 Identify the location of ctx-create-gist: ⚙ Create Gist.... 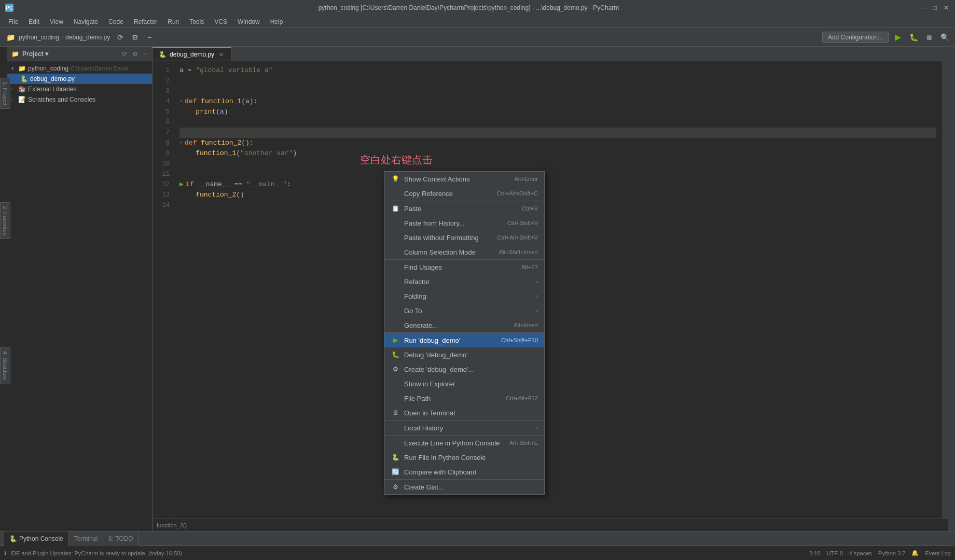
(464, 486).